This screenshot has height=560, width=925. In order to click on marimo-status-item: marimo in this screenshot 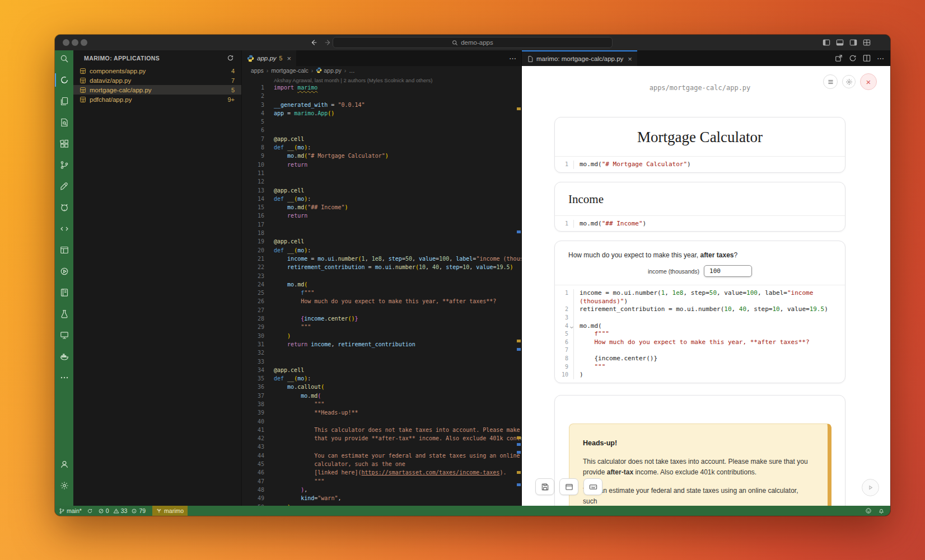, I will do `click(170, 511)`.